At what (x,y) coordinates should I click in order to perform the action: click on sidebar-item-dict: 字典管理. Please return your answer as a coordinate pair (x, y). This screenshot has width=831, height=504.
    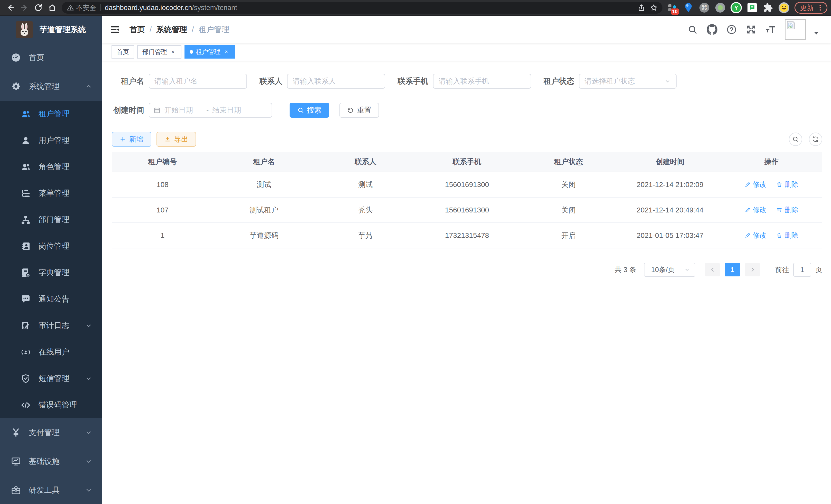
    Looking at the image, I should click on (51, 273).